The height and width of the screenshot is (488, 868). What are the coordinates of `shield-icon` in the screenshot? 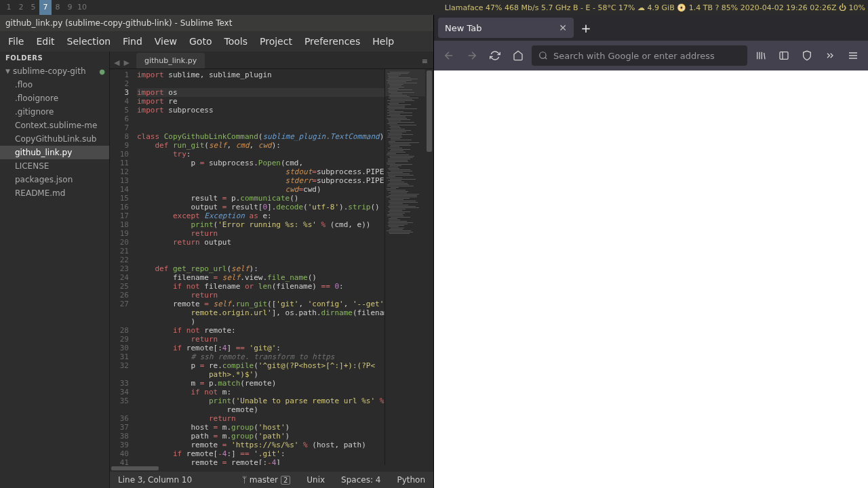 It's located at (807, 56).